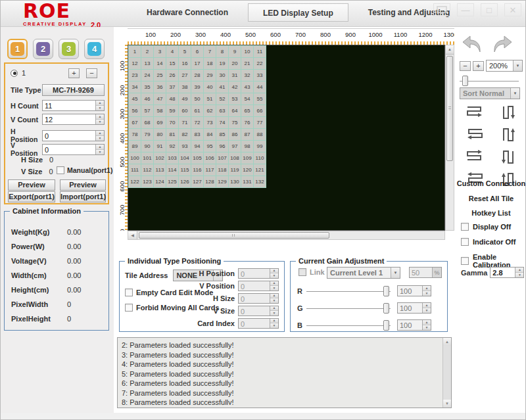 Image resolution: width=526 pixels, height=420 pixels. I want to click on tile-cell: 99, so click(260, 147).